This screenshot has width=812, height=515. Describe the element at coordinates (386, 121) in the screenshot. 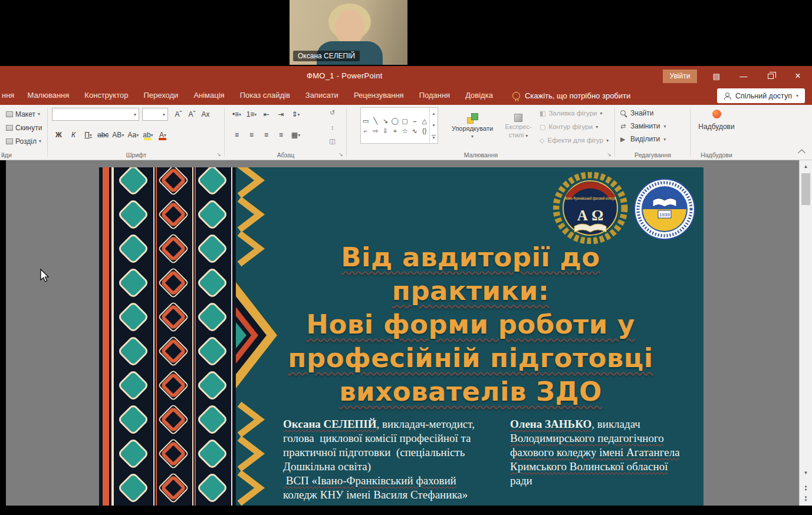

I see `shape-2: ↘` at that location.